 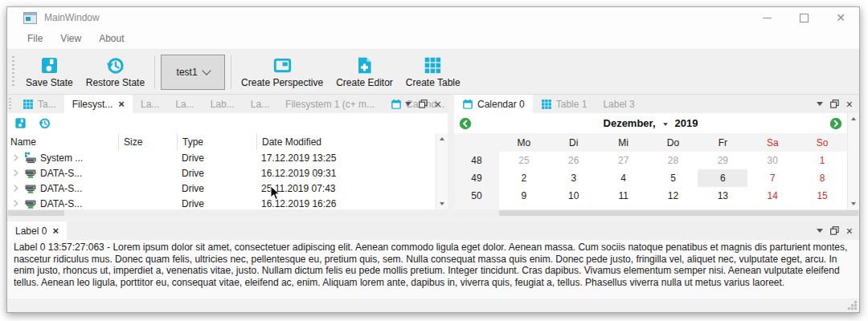 What do you see at coordinates (477, 160) in the screenshot?
I see `calendar-week-number: 48` at bounding box center [477, 160].